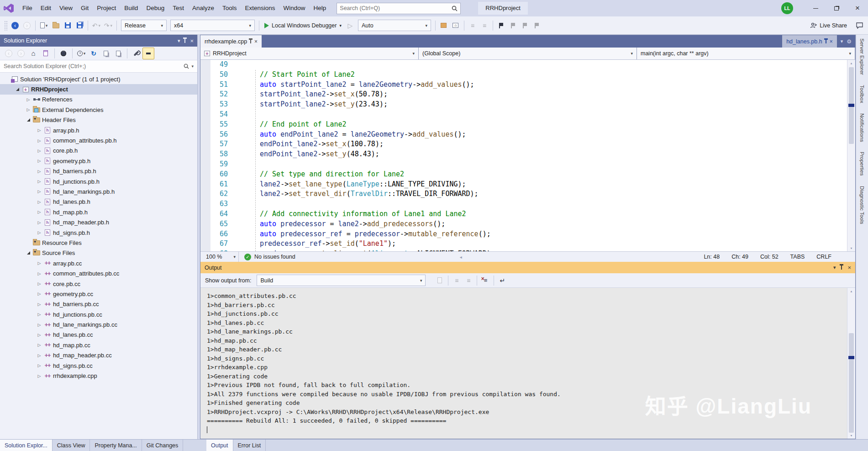 Image resolution: width=868 pixels, height=451 pixels. I want to click on pin-tab-icon, so click(826, 42).